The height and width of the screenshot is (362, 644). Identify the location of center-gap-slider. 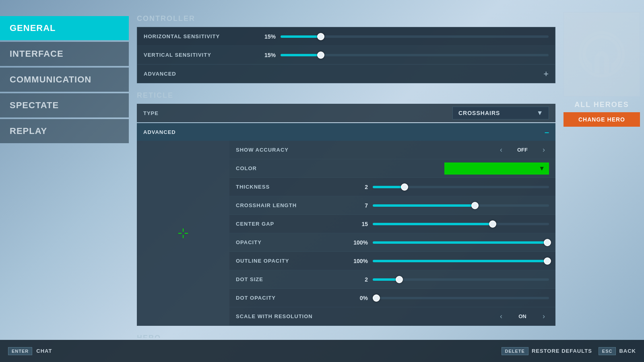
(461, 224).